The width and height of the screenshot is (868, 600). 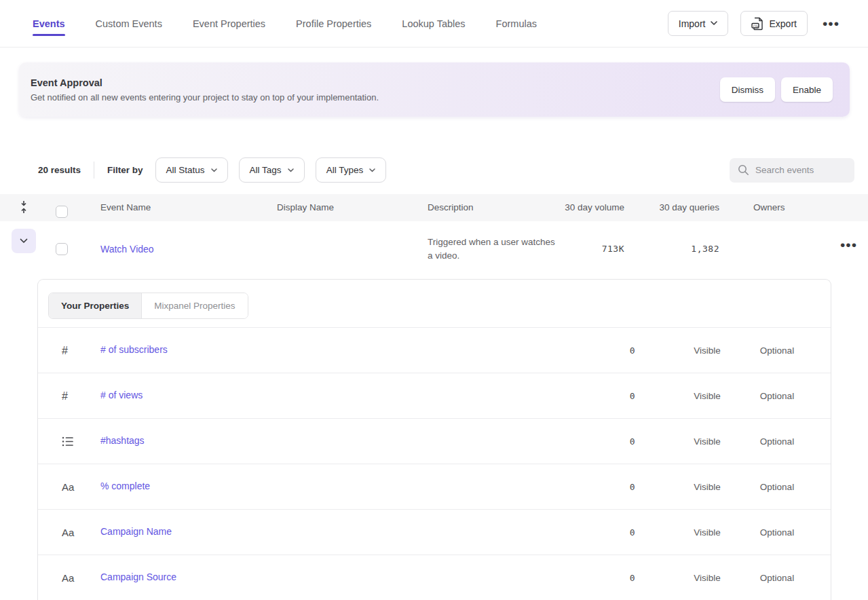 What do you see at coordinates (434, 395) in the screenshot?
I see `property-row: # # of views 0 Visible Optional` at bounding box center [434, 395].